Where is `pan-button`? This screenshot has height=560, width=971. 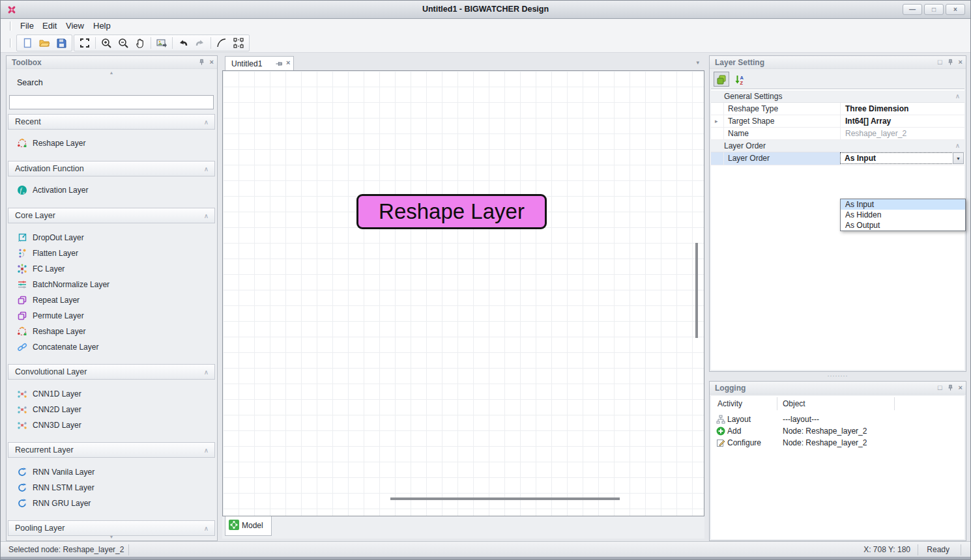
pan-button is located at coordinates (140, 43).